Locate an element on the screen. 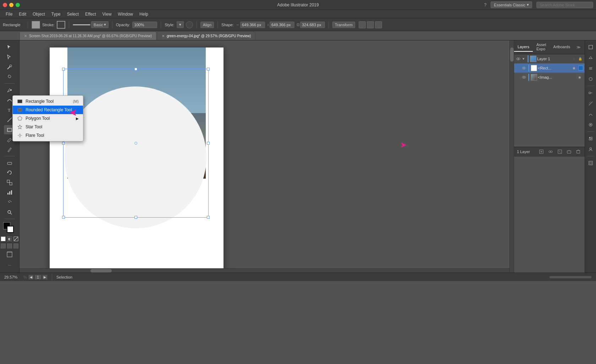 Image resolution: width=596 pixels, height=364 pixels. basic-dropdown: Basic ▾ is located at coordinates (100, 25).